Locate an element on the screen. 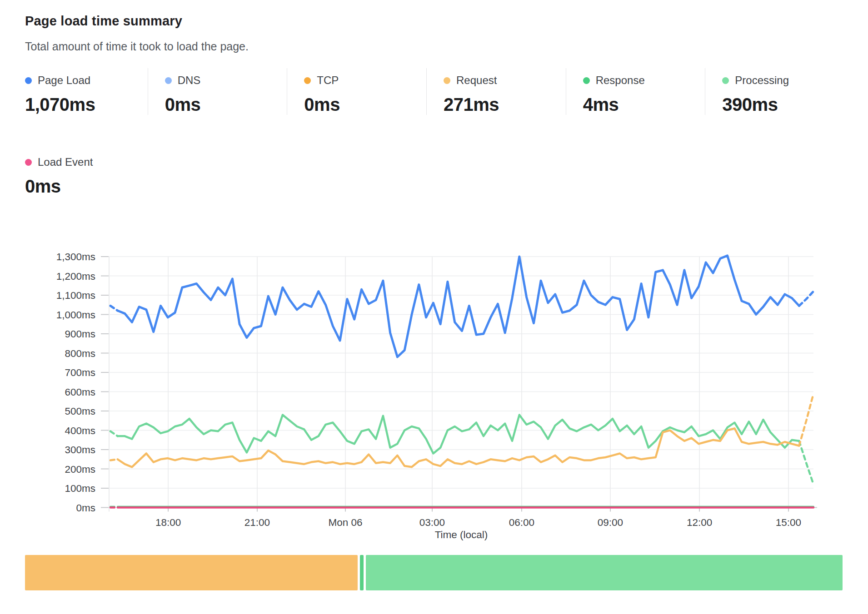  metric-label: Page Load is located at coordinates (64, 80).